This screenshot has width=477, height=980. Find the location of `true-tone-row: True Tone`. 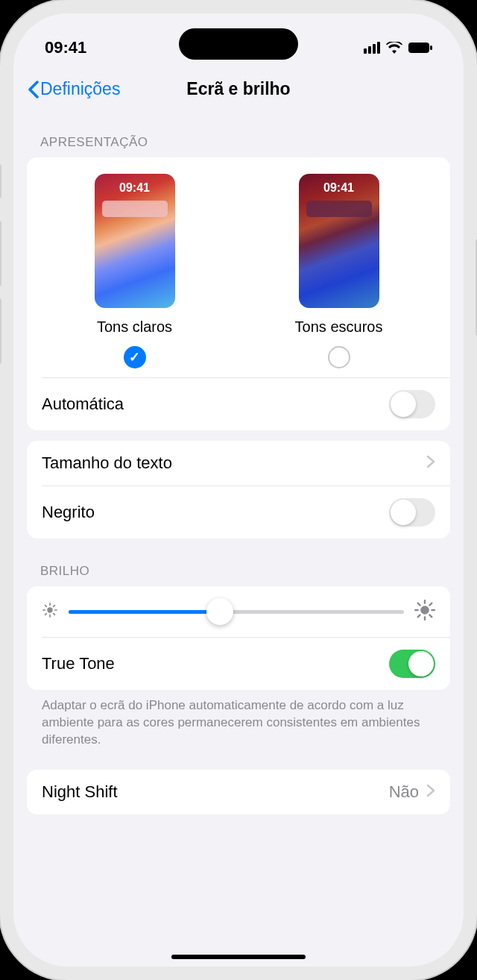

true-tone-row: True Tone is located at coordinates (238, 664).